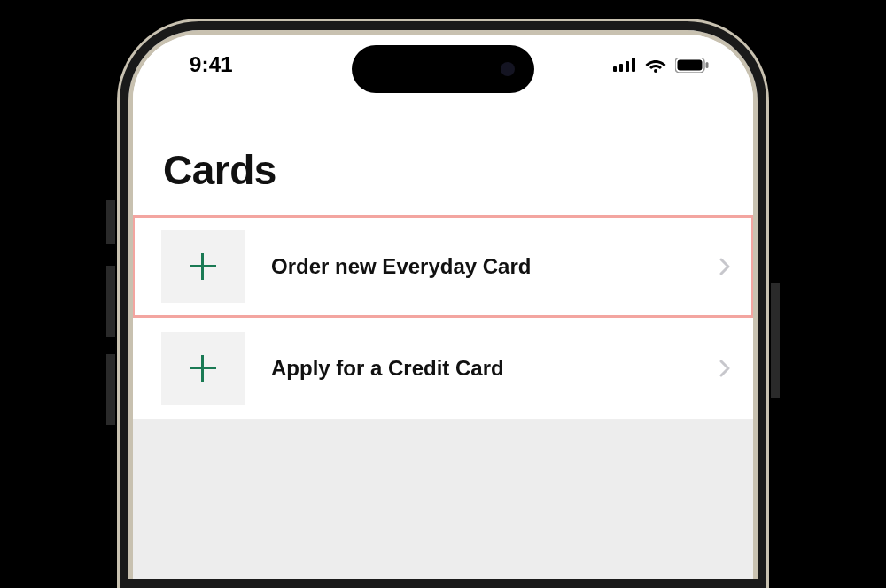 The height and width of the screenshot is (588, 886). What do you see at coordinates (443, 368) in the screenshot?
I see `apply-credit-card-row: Apply for a Credit Card` at bounding box center [443, 368].